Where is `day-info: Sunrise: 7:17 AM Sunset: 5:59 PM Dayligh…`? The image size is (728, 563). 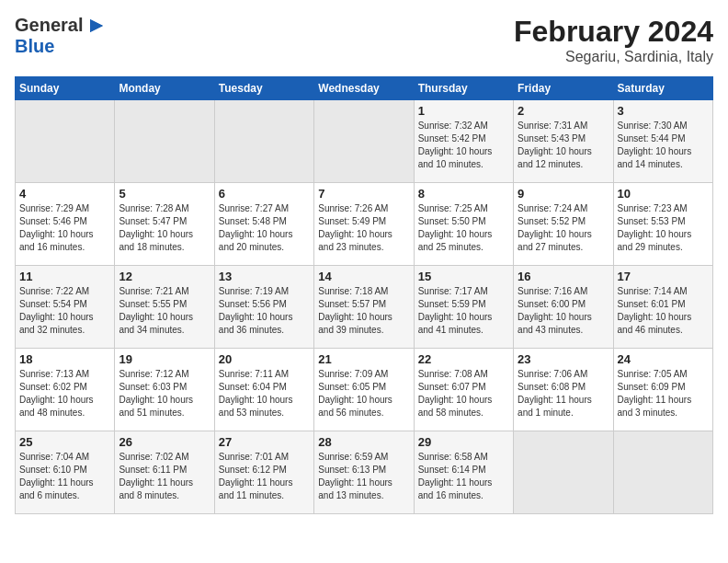 day-info: Sunrise: 7:17 AM Sunset: 5:59 PM Dayligh… is located at coordinates (463, 311).